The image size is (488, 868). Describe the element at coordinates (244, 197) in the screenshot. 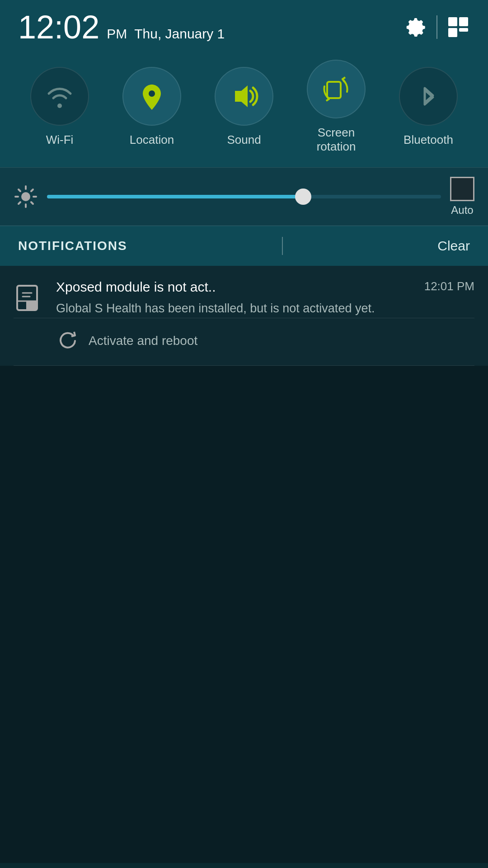

I see `slider-track` at that location.